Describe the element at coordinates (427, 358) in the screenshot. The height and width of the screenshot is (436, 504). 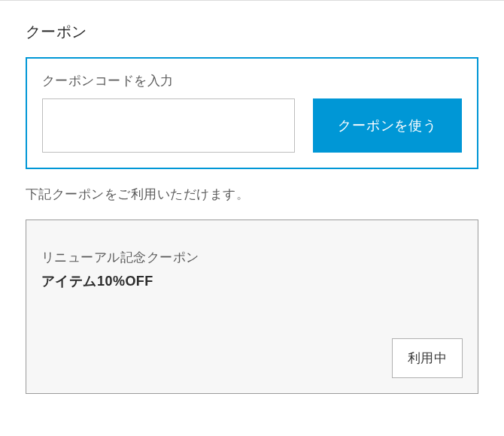
I see `coupon-status-badge: 利用中` at that location.